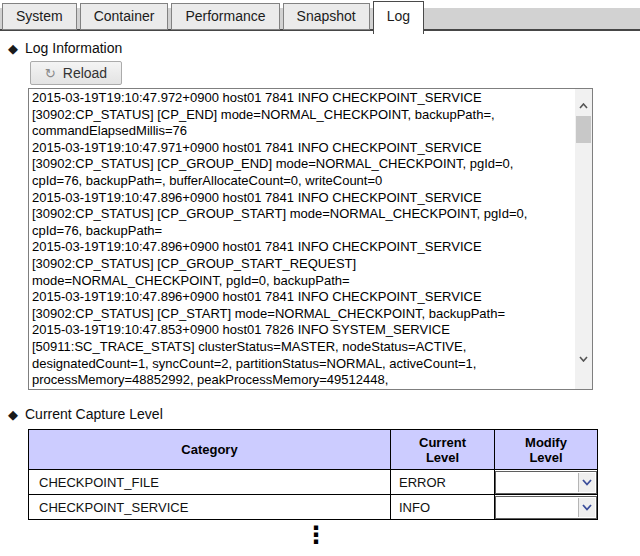  What do you see at coordinates (213, 18) in the screenshot?
I see `tab-list: System Container Performance Snapshot Lo…` at bounding box center [213, 18].